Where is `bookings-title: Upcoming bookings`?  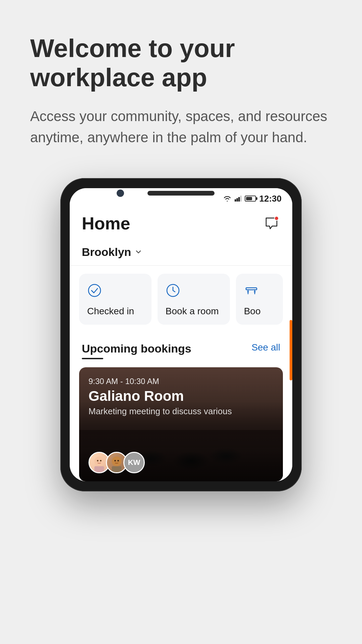
bookings-title: Upcoming bookings is located at coordinates (137, 349).